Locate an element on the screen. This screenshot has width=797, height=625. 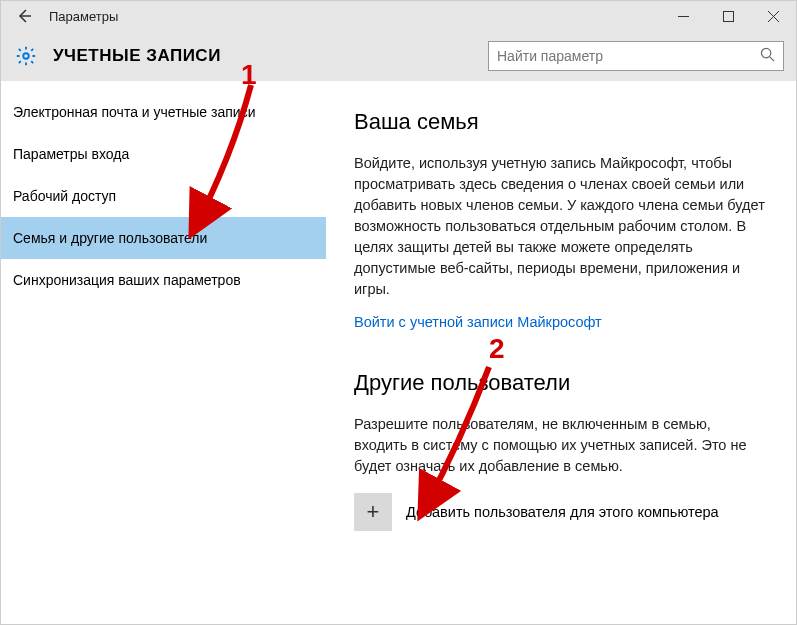
search-input is located at coordinates (628, 56).